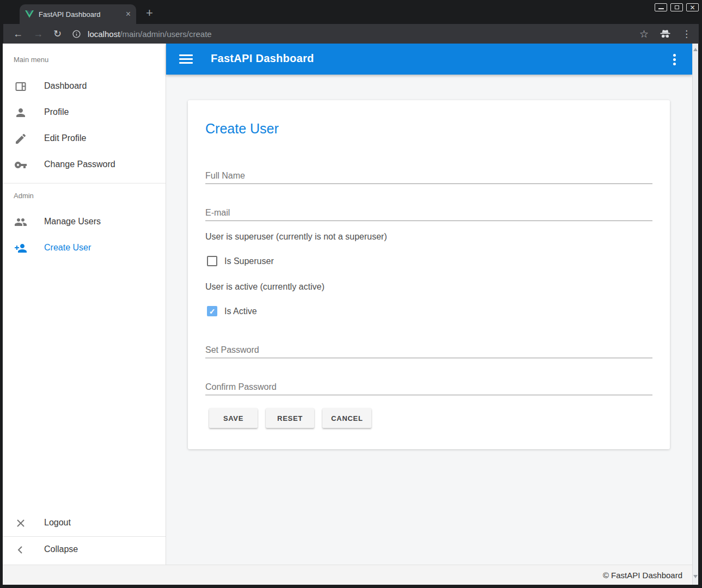 The image size is (702, 588). What do you see at coordinates (290, 418) in the screenshot?
I see `form-buttons: SAVE RESET CANCEL` at bounding box center [290, 418].